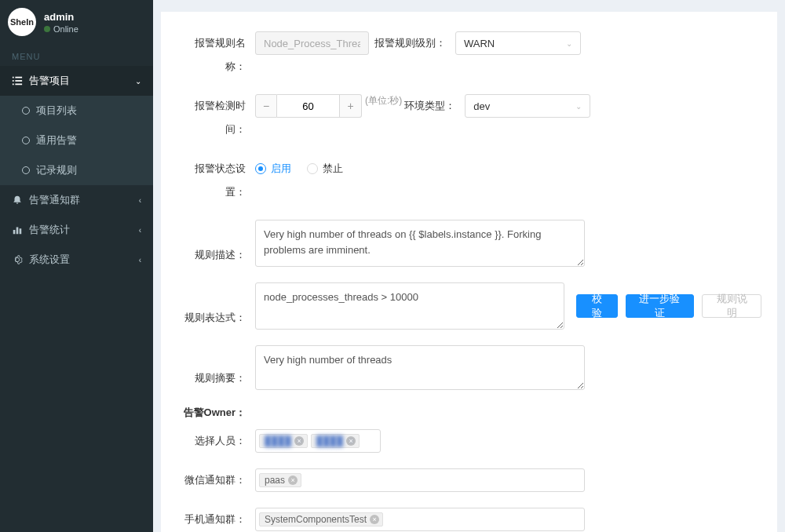 This screenshot has width=785, height=532. Describe the element at coordinates (77, 22) in the screenshot. I see `user-panel: SheIn admin Online` at that location.